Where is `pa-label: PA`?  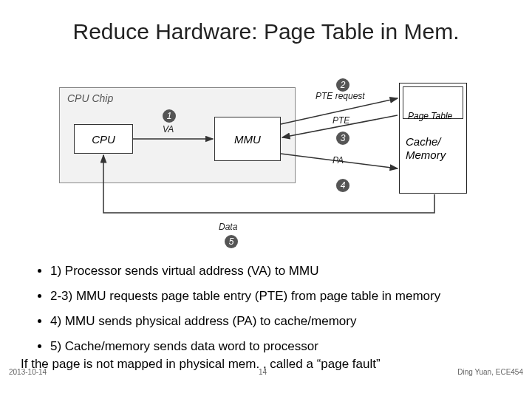
pa-label: PA is located at coordinates (338, 160).